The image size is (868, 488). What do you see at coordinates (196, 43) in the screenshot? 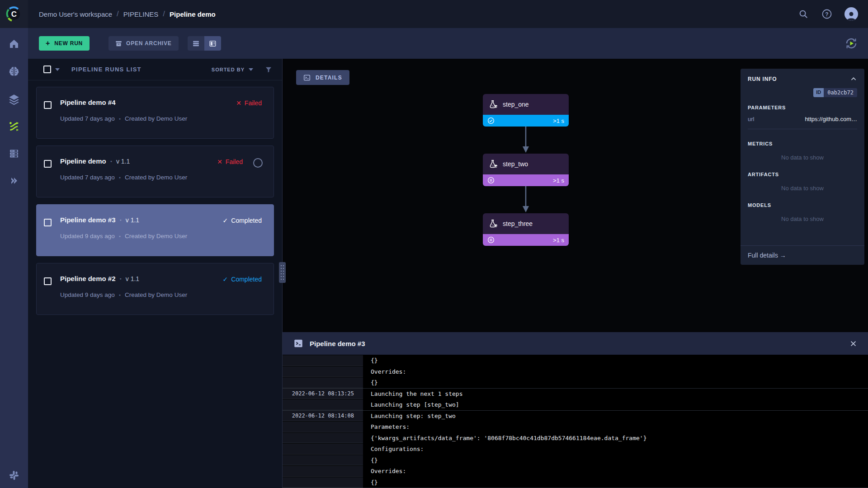
I see `table-view-button` at bounding box center [196, 43].